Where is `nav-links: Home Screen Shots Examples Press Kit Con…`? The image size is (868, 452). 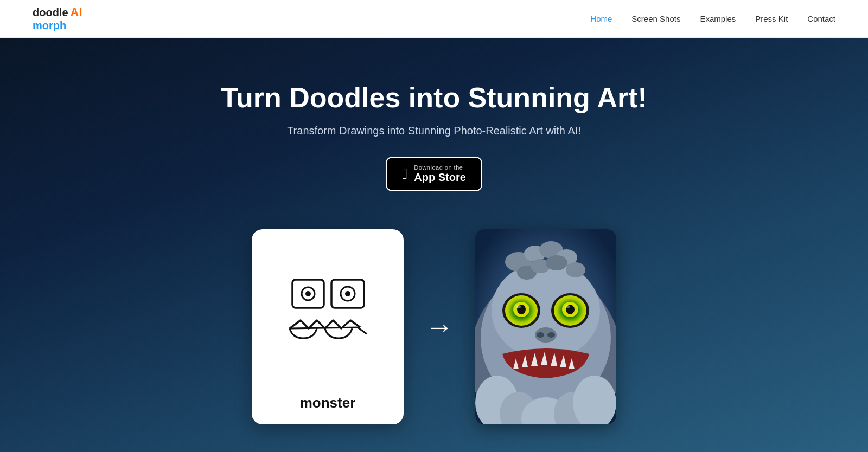 nav-links: Home Screen Shots Examples Press Kit Con… is located at coordinates (713, 19).